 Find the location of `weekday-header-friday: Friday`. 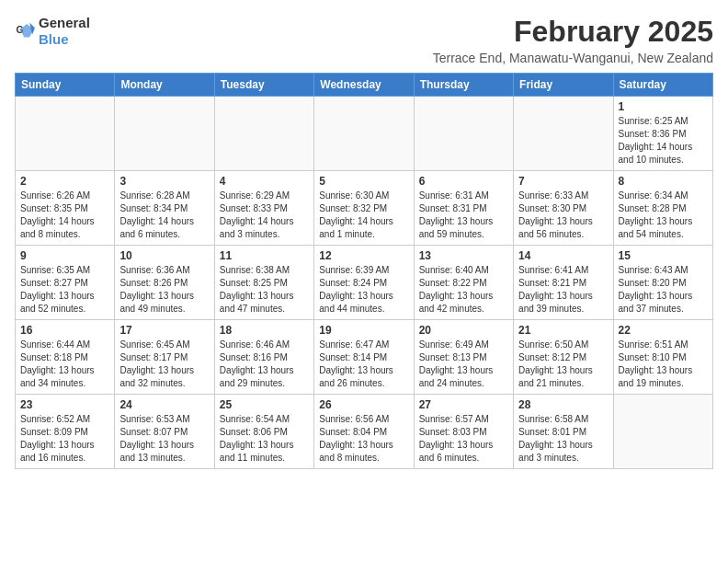

weekday-header-friday: Friday is located at coordinates (563, 85).